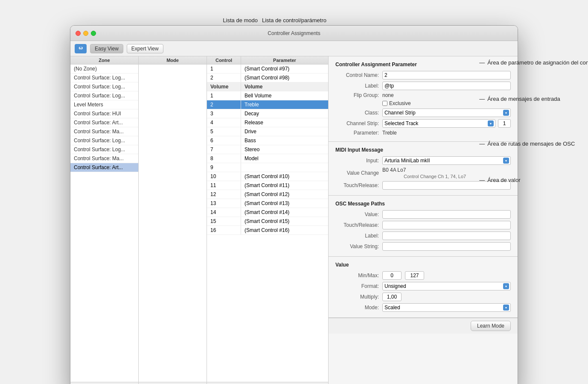  Describe the element at coordinates (359, 86) in the screenshot. I see `label-label: Label:` at that location.